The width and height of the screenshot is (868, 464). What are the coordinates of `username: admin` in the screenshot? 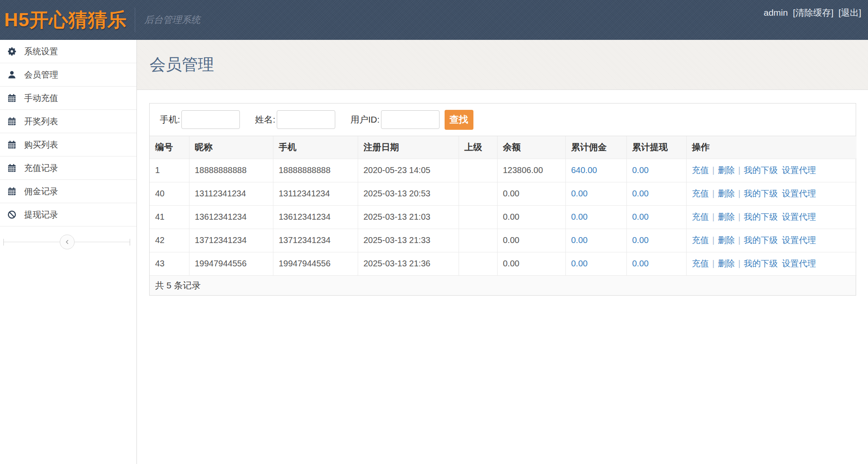 It's located at (776, 13).